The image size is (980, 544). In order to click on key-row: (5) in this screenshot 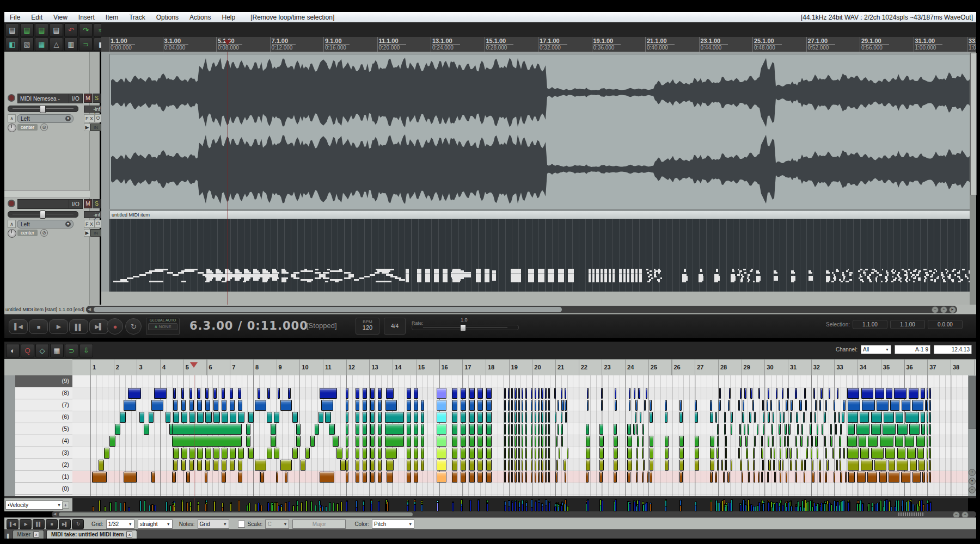, I will do `click(44, 429)`.